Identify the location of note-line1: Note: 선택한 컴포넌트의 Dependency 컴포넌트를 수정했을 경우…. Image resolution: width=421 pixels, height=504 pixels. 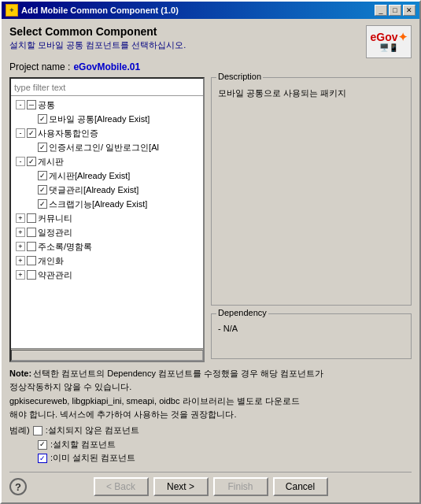
(211, 373).